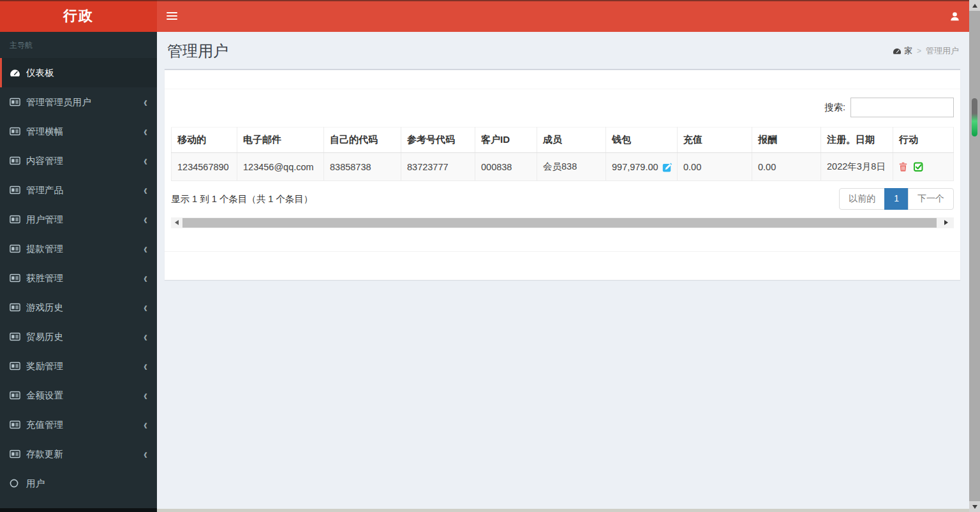 The image size is (980, 512). What do you see at coordinates (919, 167) in the screenshot?
I see `approve-user-icon` at bounding box center [919, 167].